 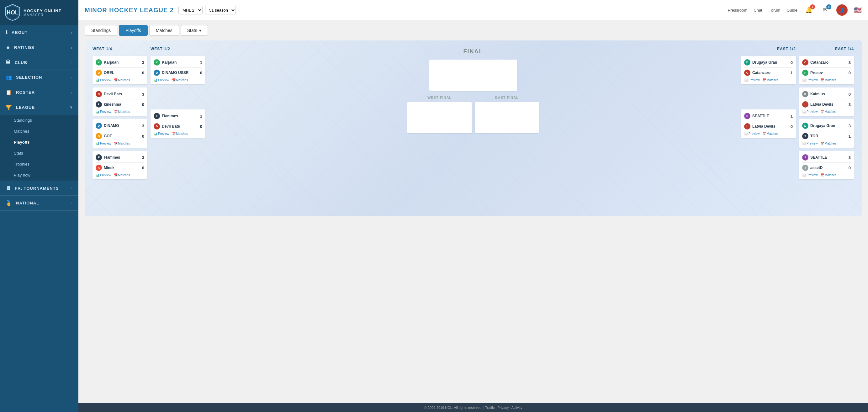 I want to click on matchup-es2-team1-row: S SEATTLE 1, so click(x=768, y=116).